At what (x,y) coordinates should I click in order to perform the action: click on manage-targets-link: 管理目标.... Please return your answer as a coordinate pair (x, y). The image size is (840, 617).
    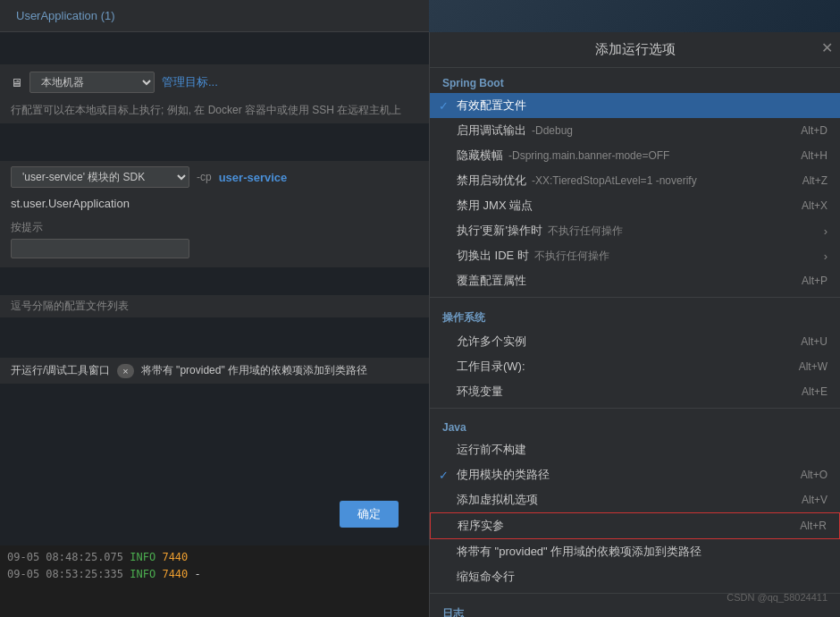
    Looking at the image, I should click on (189, 82).